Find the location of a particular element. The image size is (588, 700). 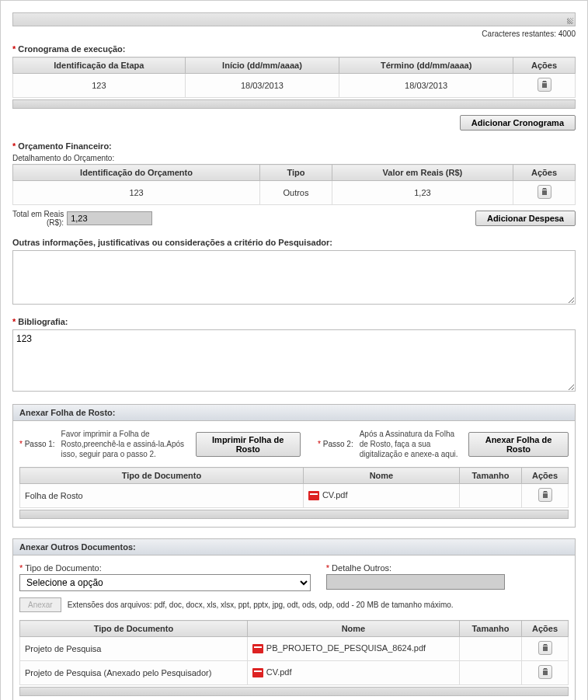

rosto-table: Tipo de Documento Nome Tamanho Ações Fol… is located at coordinates (294, 488).